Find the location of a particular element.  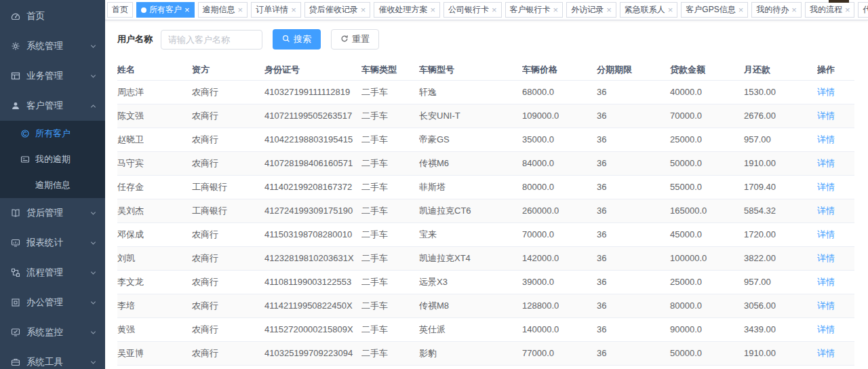

sidebar-item-系统工具: 系统工具 is located at coordinates (53, 358).